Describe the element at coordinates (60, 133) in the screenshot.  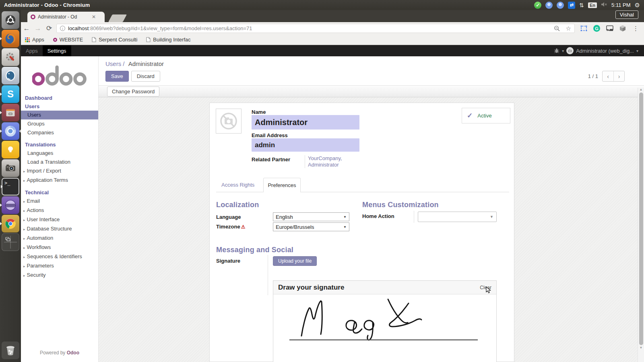
I see `sidebar-item-companies: Companies` at that location.